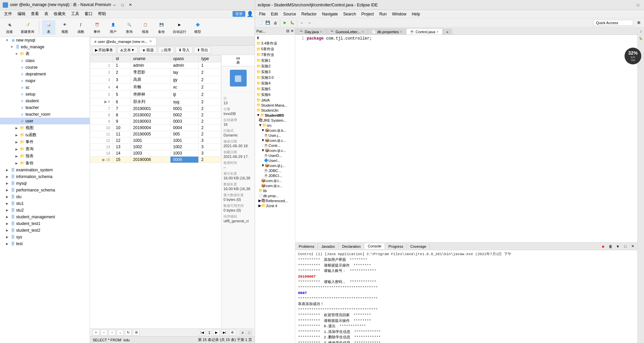 The width and height of the screenshot is (644, 343). I want to click on tree-table-teacher: ≡ teacher, so click(45, 108).